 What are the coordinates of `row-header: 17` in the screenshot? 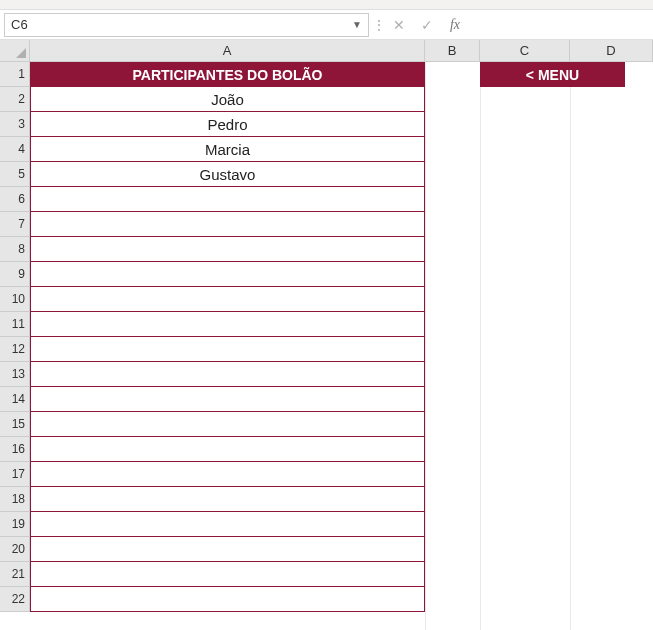 It's located at (15, 474).